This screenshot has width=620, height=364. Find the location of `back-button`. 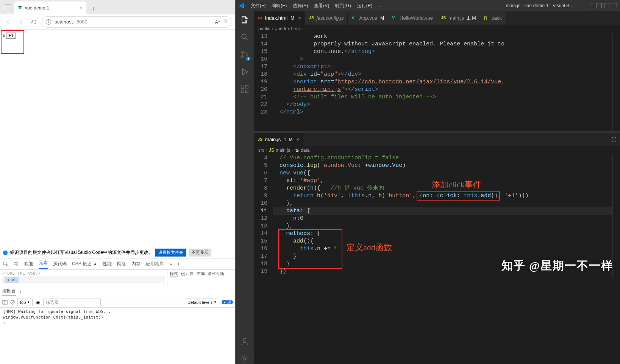

back-button is located at coordinates (8, 22).